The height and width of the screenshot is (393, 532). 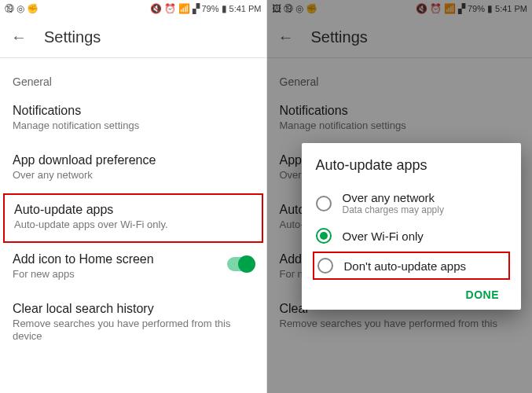 What do you see at coordinates (9, 9) in the screenshot?
I see `badge-icon: ⑲` at bounding box center [9, 9].